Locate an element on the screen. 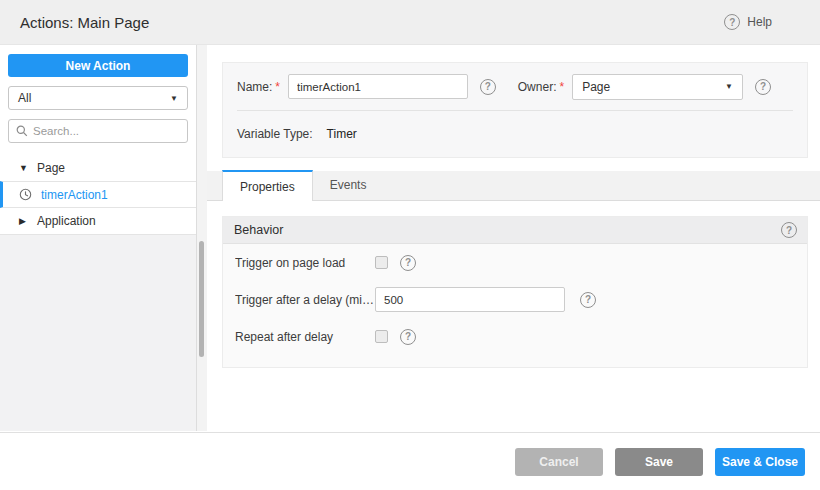 This screenshot has height=490, width=820. name-label: Name: is located at coordinates (254, 87).